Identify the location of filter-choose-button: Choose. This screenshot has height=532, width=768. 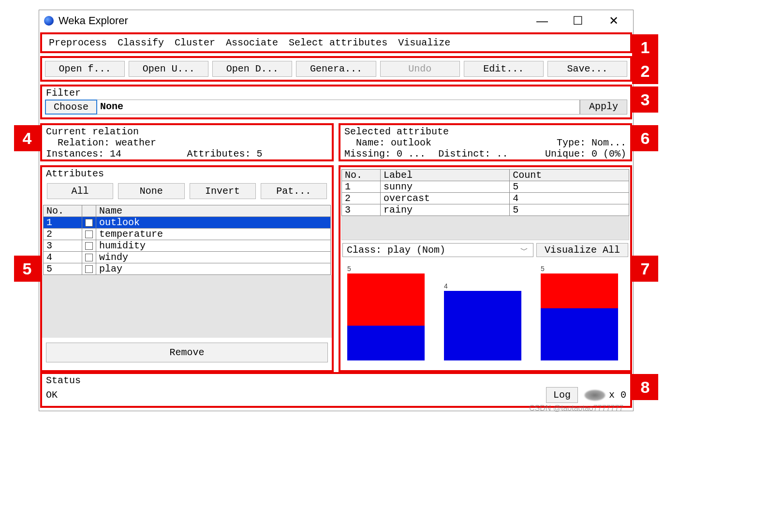
(71, 107).